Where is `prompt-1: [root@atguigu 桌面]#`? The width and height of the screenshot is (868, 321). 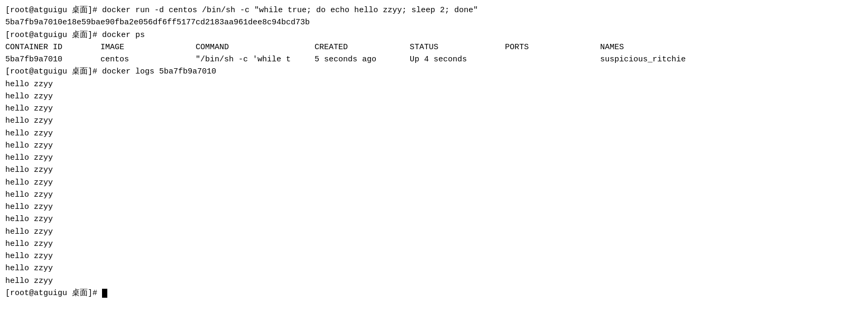
prompt-1: [root@atguigu 桌面]# is located at coordinates (51, 11).